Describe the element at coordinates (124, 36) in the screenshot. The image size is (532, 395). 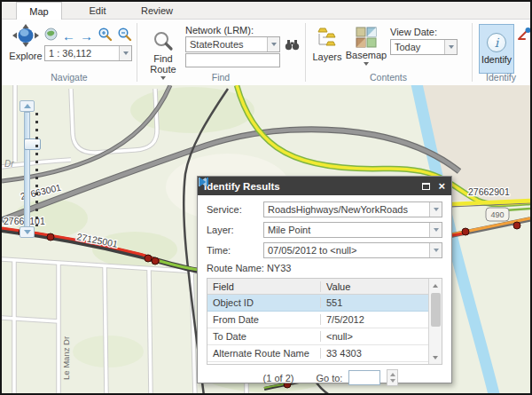
I see `zoom-out-icon` at that location.